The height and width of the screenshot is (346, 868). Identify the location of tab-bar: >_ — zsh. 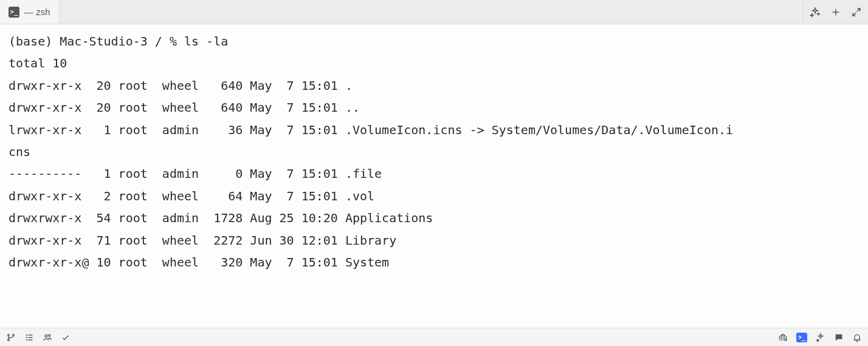
(434, 12).